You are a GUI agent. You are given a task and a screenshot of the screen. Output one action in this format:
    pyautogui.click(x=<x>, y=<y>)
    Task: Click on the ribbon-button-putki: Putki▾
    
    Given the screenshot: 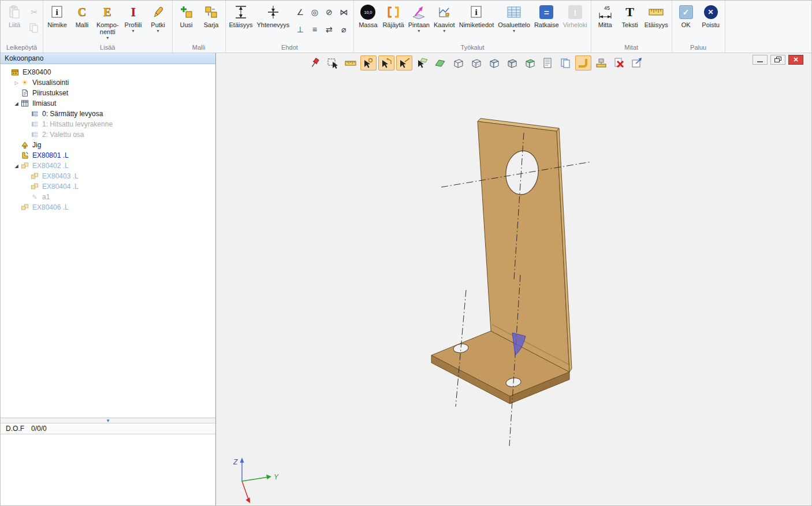 What is the action you would take?
    pyautogui.click(x=158, y=18)
    